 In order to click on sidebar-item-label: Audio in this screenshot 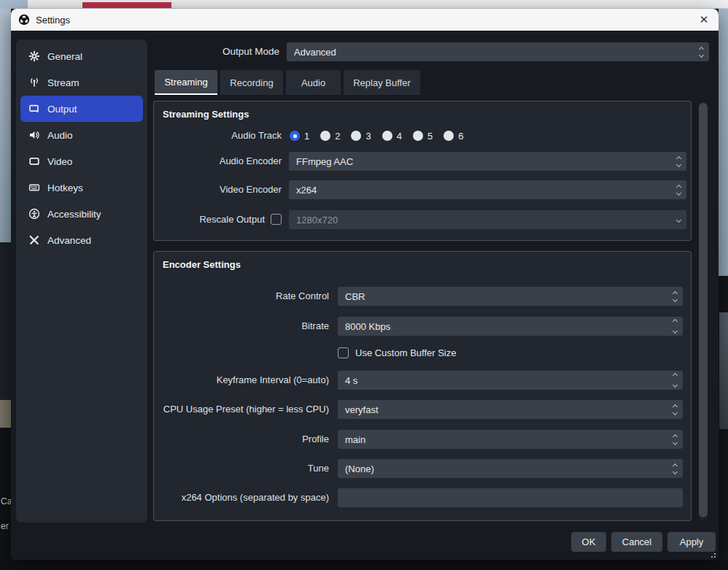, I will do `click(60, 136)`.